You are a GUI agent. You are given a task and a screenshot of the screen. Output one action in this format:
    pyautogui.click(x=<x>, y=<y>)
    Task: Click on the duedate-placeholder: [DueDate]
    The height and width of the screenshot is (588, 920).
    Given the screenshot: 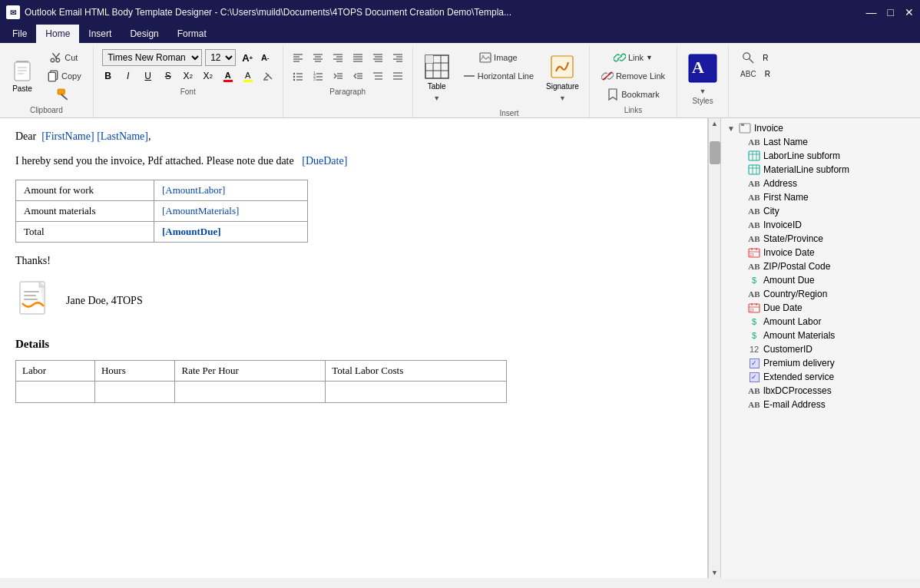 What is the action you would take?
    pyautogui.click(x=324, y=161)
    